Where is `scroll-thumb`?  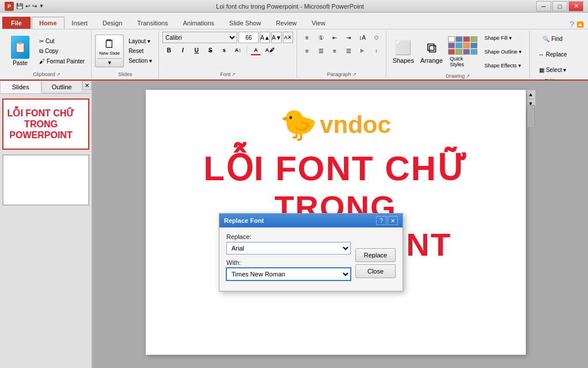
scroll-thumb is located at coordinates (531, 116).